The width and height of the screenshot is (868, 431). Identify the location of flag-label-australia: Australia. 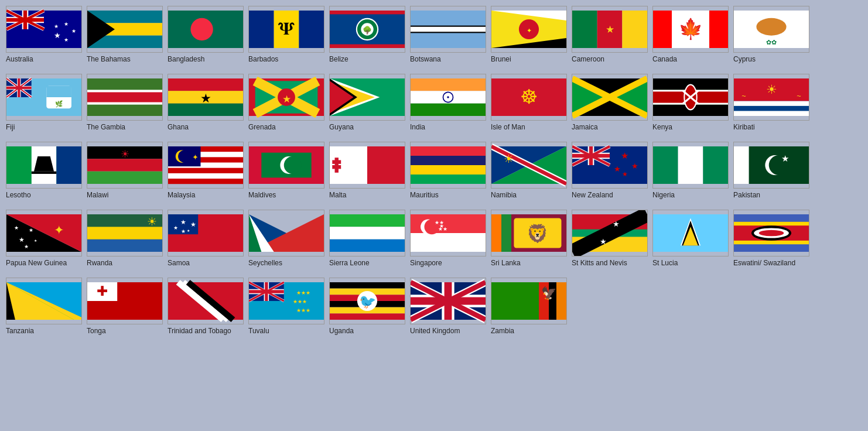
(20, 59).